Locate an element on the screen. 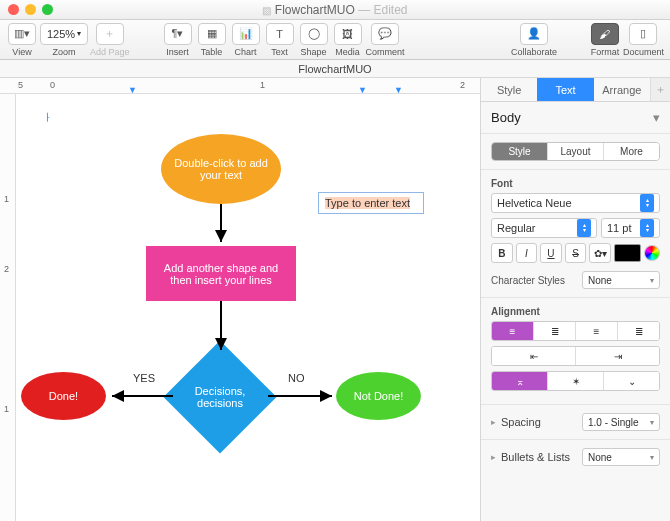 The height and width of the screenshot is (521, 670). zoom-value: 125% is located at coordinates (61, 34).